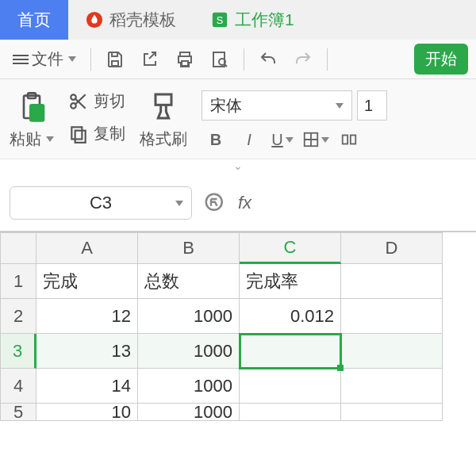  What do you see at coordinates (34, 20) in the screenshot?
I see `tab-home-label: 首页` at bounding box center [34, 20].